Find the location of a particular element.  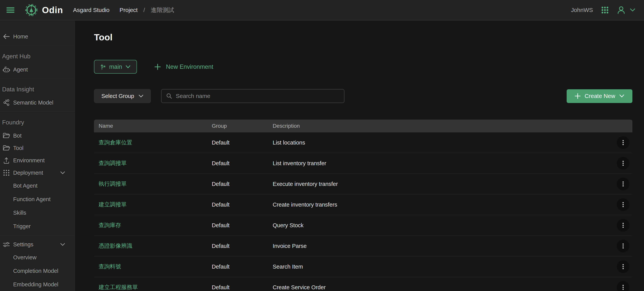

username-label: JohnWS is located at coordinates (582, 10).